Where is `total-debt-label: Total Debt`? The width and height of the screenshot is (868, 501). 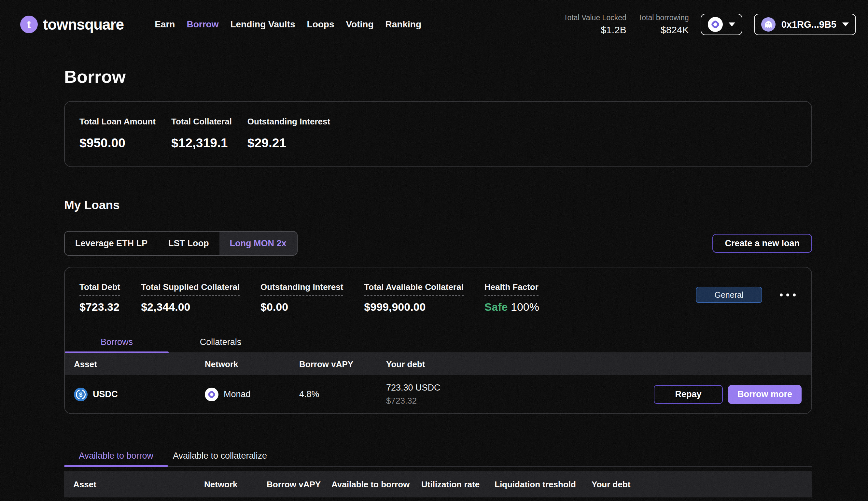
total-debt-label: Total Debt is located at coordinates (100, 289).